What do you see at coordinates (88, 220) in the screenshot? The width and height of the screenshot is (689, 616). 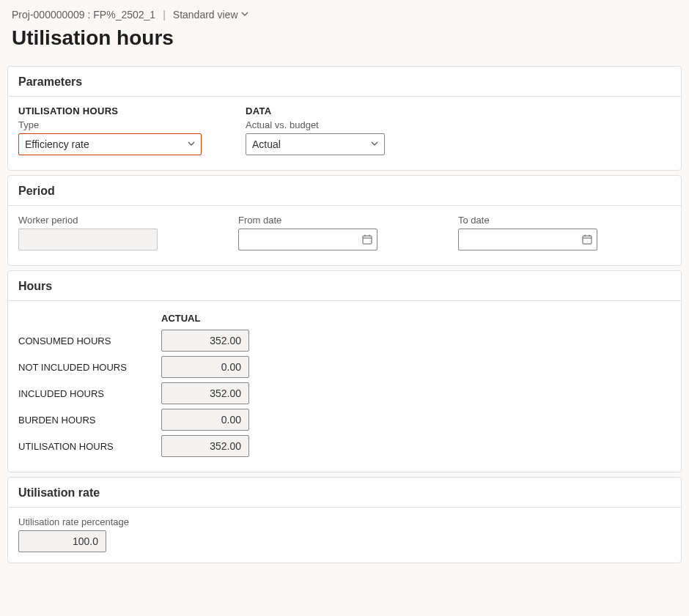 I see `worker-period-label: Worker period` at bounding box center [88, 220].